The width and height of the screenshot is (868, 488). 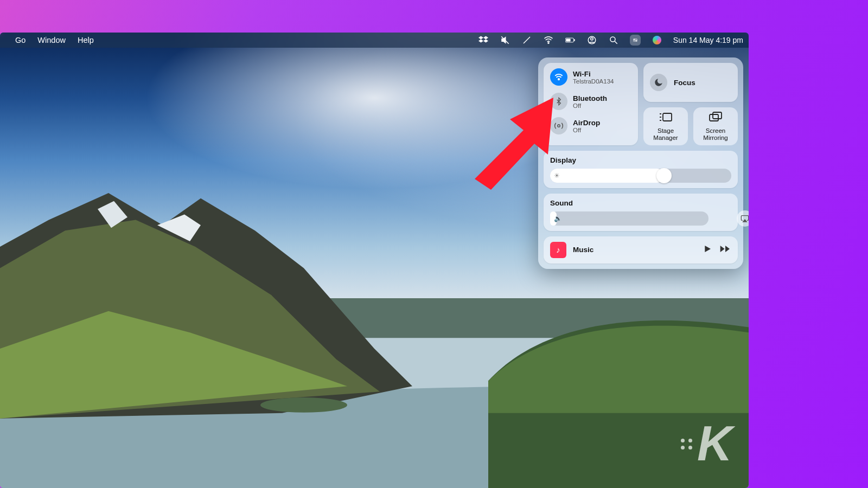 What do you see at coordinates (629, 219) in the screenshot?
I see `sound-slider: 🔈` at bounding box center [629, 219].